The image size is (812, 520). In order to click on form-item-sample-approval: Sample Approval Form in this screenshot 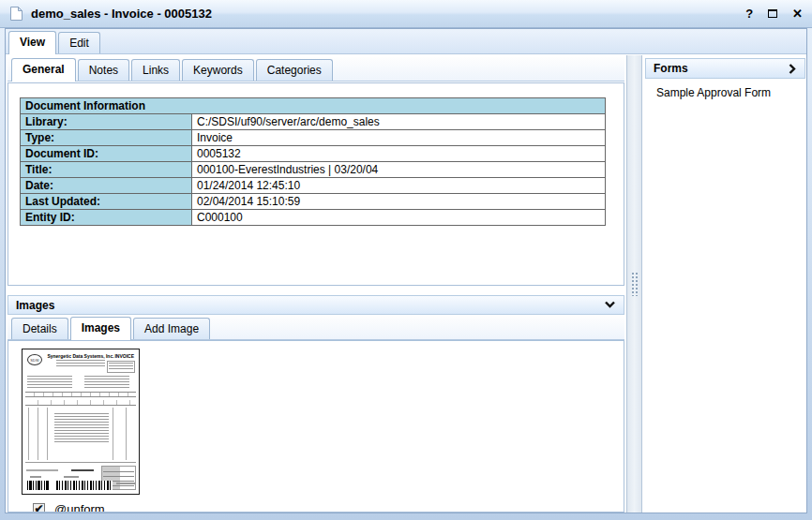, I will do `click(726, 92)`.